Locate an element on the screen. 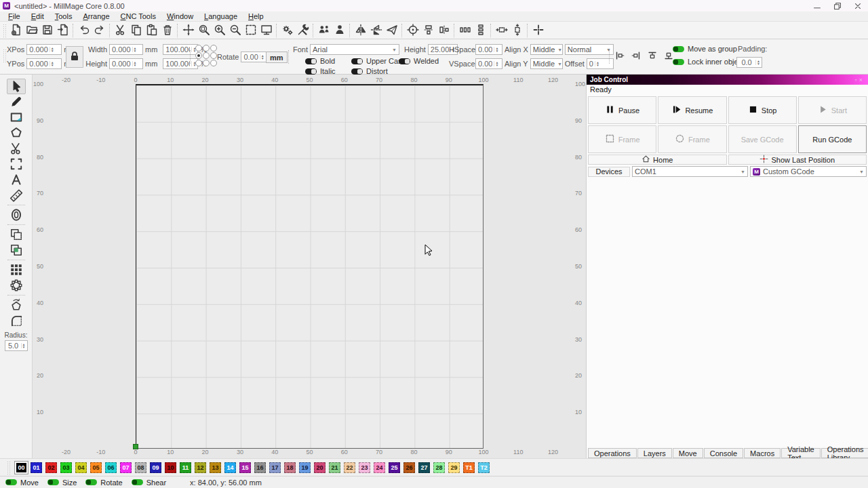 Image resolution: width=868 pixels, height=488 pixels. vspace-field: 0.00▲▼ is located at coordinates (489, 64).